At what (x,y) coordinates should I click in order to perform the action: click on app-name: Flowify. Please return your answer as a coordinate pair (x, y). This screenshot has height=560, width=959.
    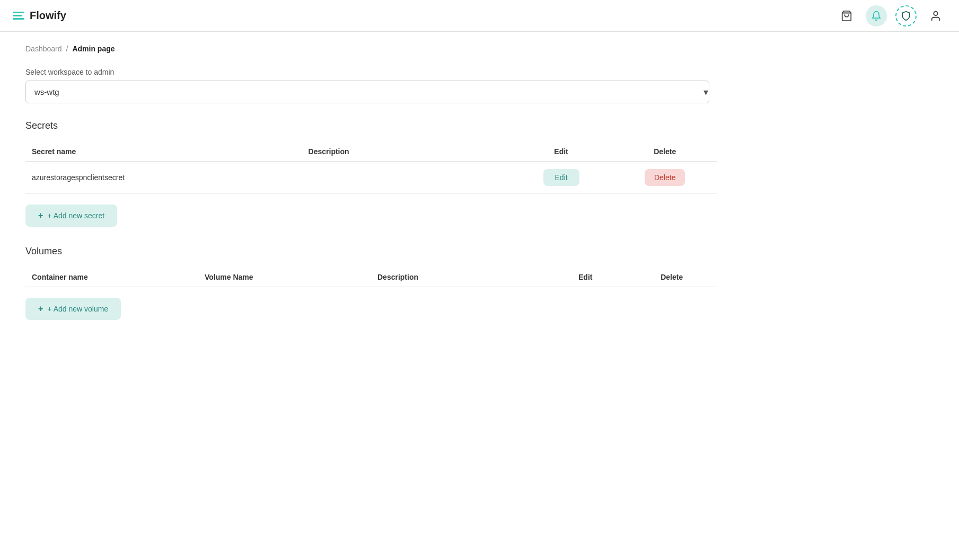
    Looking at the image, I should click on (48, 16).